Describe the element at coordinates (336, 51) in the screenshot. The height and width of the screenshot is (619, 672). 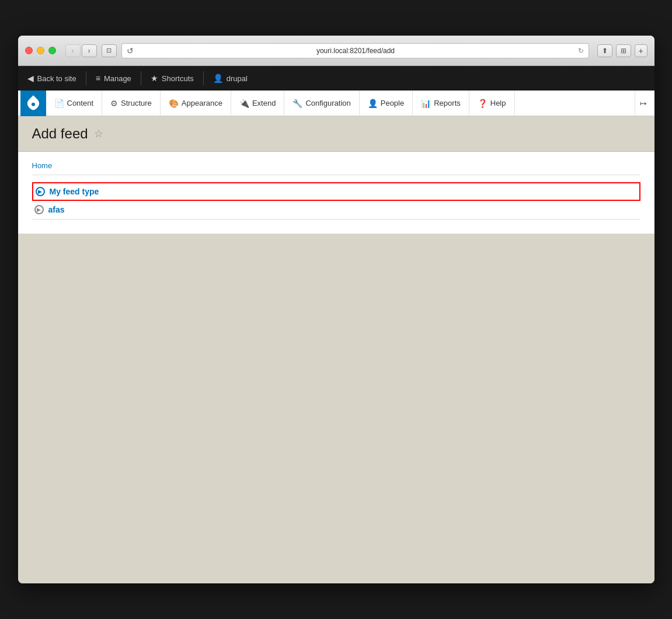
I see `browser-titlebar: ‹ › ⊡ ↺ youri.local:8201/feed/add ↻ ⬆ ⊞ …` at that location.